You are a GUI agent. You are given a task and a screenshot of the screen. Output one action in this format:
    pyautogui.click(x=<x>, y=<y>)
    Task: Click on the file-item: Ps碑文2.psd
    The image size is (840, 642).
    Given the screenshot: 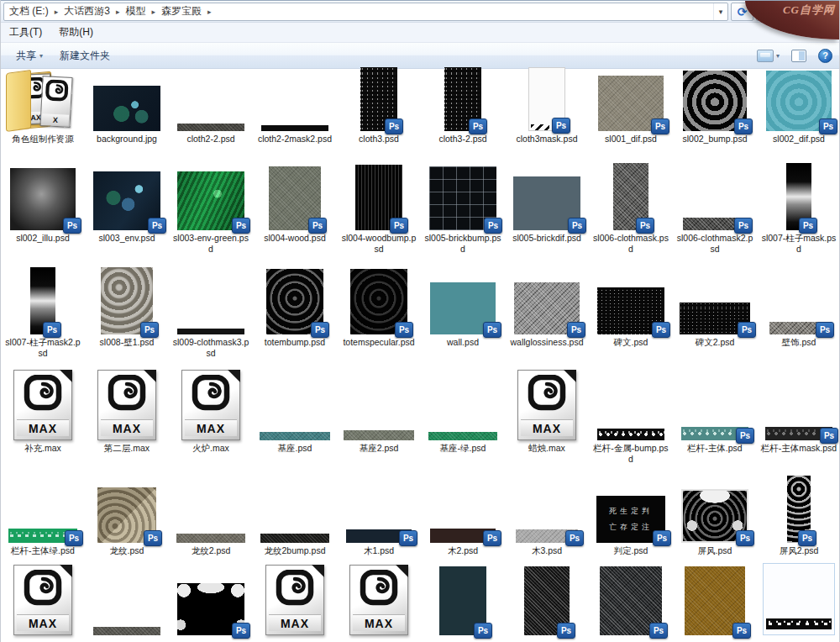 What is the action you would take?
    pyautogui.click(x=715, y=316)
    